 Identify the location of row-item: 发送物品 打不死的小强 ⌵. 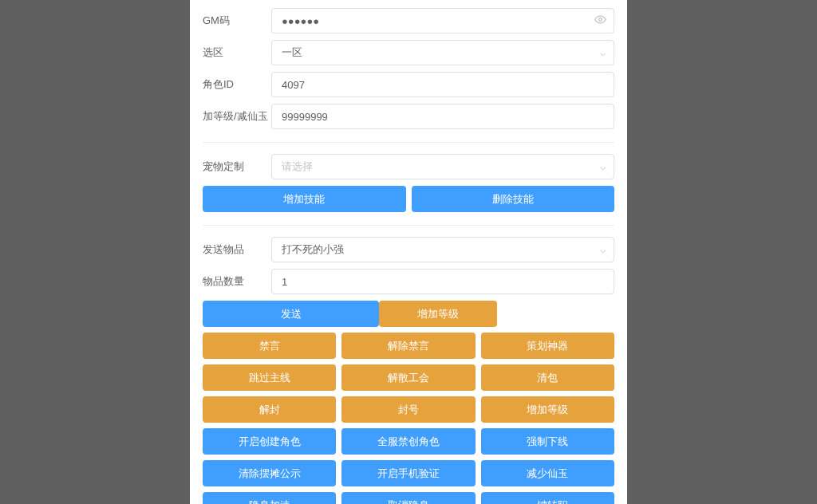
(408, 250).